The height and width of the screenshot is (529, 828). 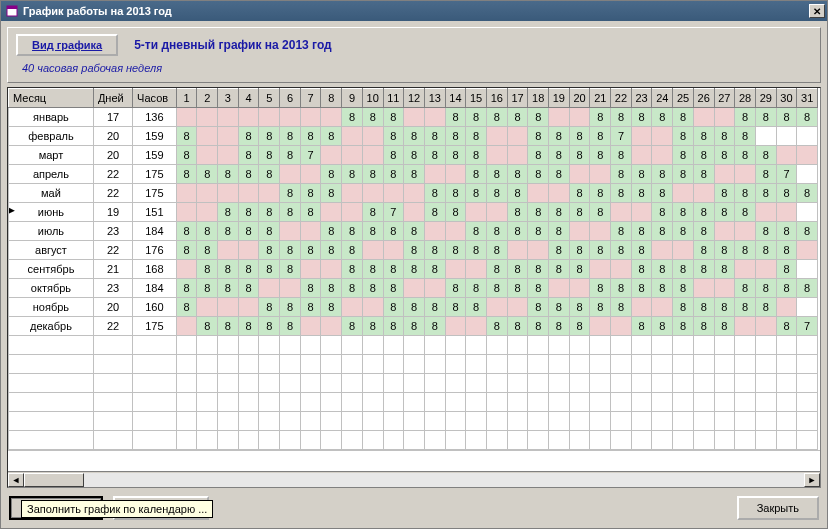 What do you see at coordinates (52, 156) in the screenshot?
I see `month-cell: март` at bounding box center [52, 156].